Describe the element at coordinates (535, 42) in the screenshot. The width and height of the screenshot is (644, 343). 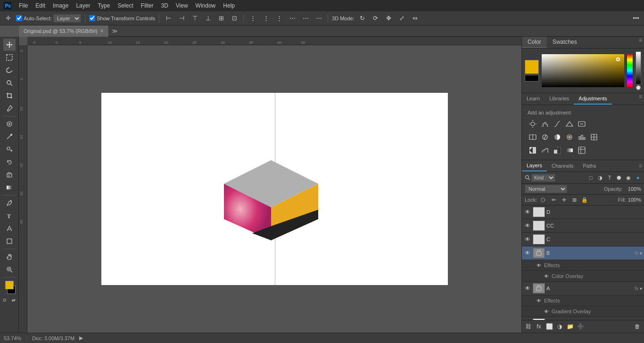
I see `color-tab: Color` at that location.